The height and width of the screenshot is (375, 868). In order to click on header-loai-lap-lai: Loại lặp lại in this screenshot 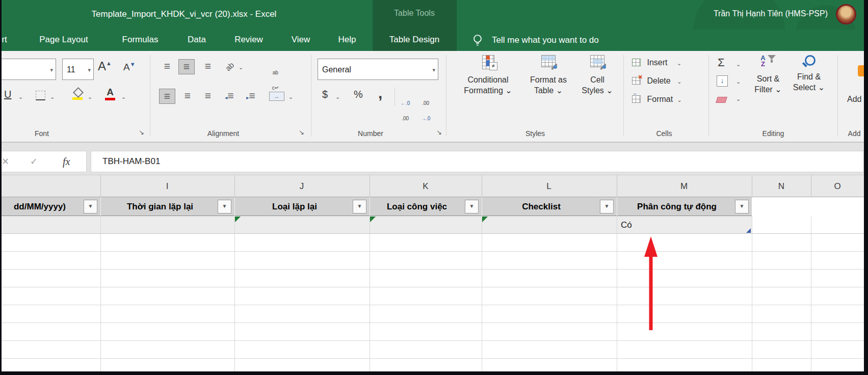, I will do `click(295, 207)`.